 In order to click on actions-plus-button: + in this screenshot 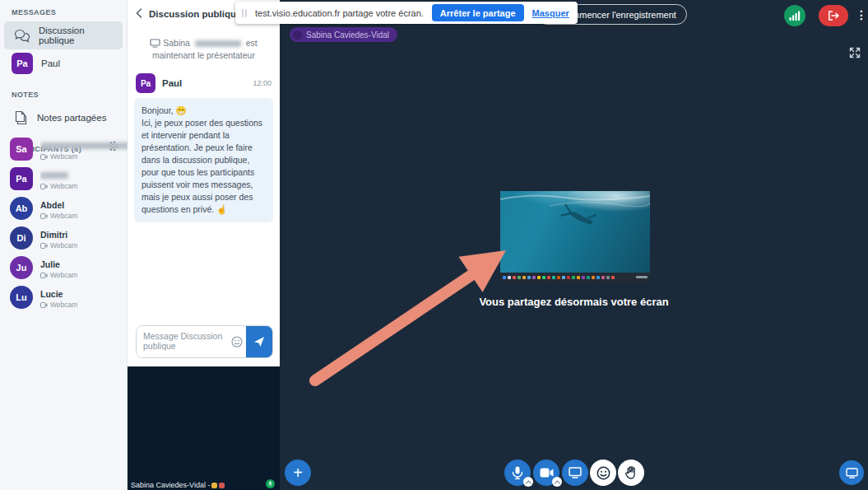, I will do `click(298, 473)`.